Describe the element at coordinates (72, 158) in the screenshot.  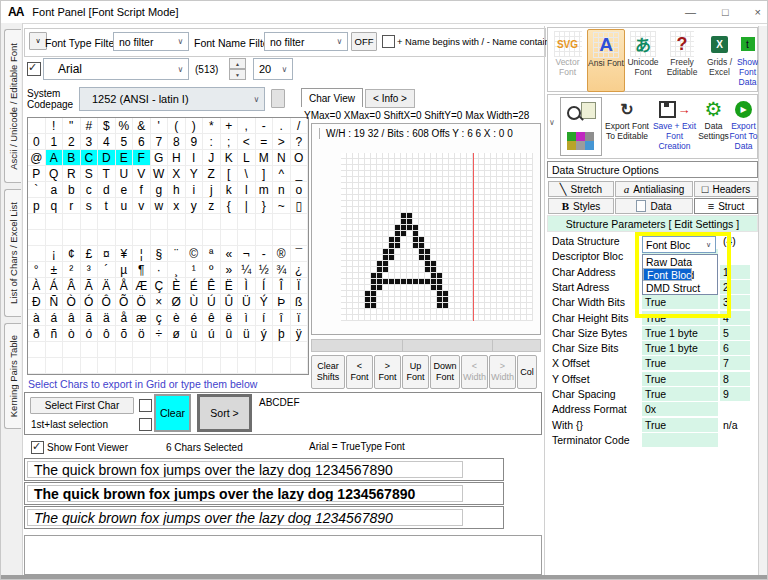
I see `char-cell: B` at that location.